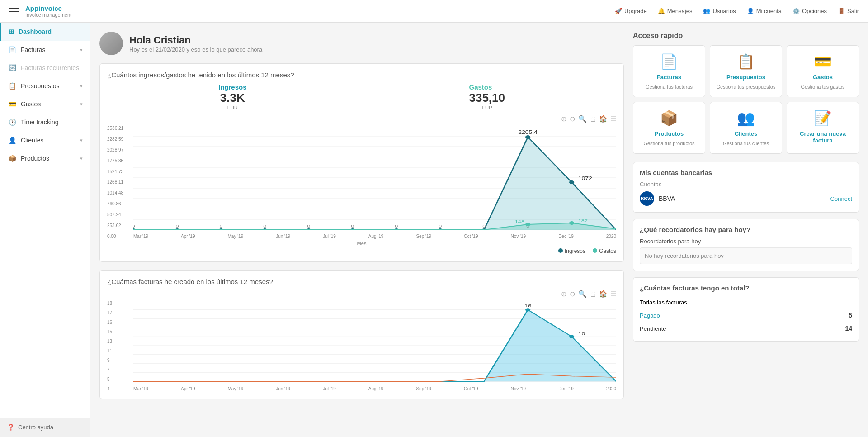 This screenshot has height=437, width=868. Describe the element at coordinates (81, 140) in the screenshot. I see `chevron-down-icon-4: ▾` at that location.